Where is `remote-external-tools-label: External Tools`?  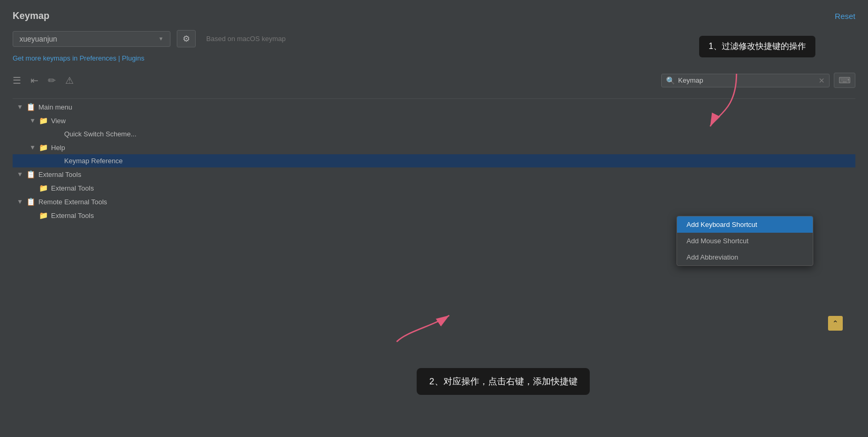
remote-external-tools-label: External Tools is located at coordinates (73, 216).